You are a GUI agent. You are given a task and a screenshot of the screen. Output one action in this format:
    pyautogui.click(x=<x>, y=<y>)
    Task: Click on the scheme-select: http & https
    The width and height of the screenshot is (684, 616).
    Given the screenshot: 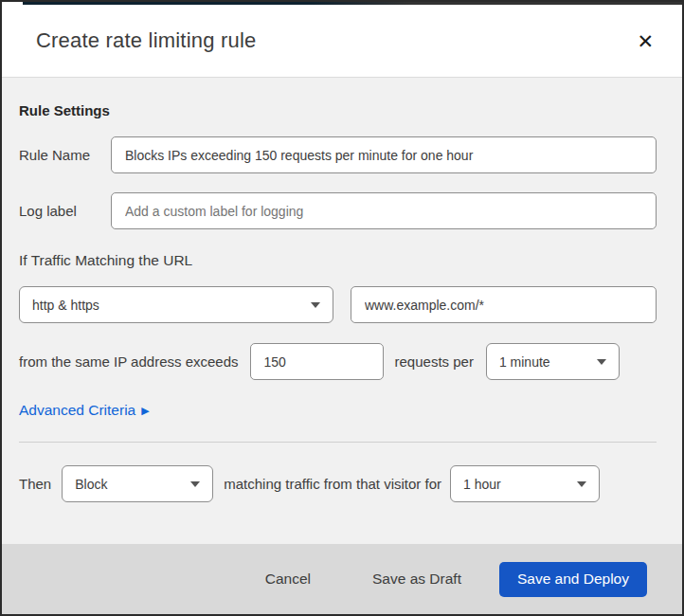 What is the action you would take?
    pyautogui.click(x=176, y=305)
    